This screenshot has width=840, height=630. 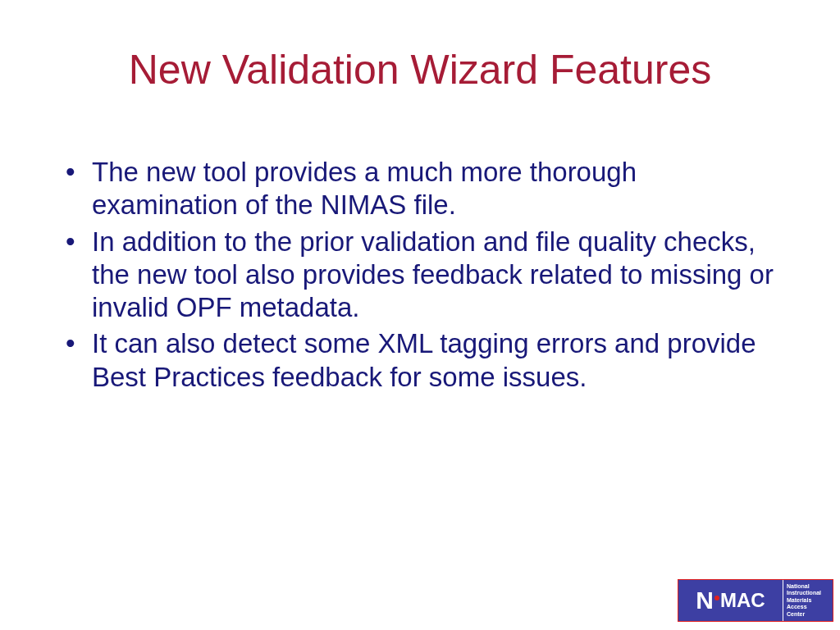 What do you see at coordinates (808, 600) in the screenshot?
I see `logo-fullname: National Instructional Materials Access …` at bounding box center [808, 600].